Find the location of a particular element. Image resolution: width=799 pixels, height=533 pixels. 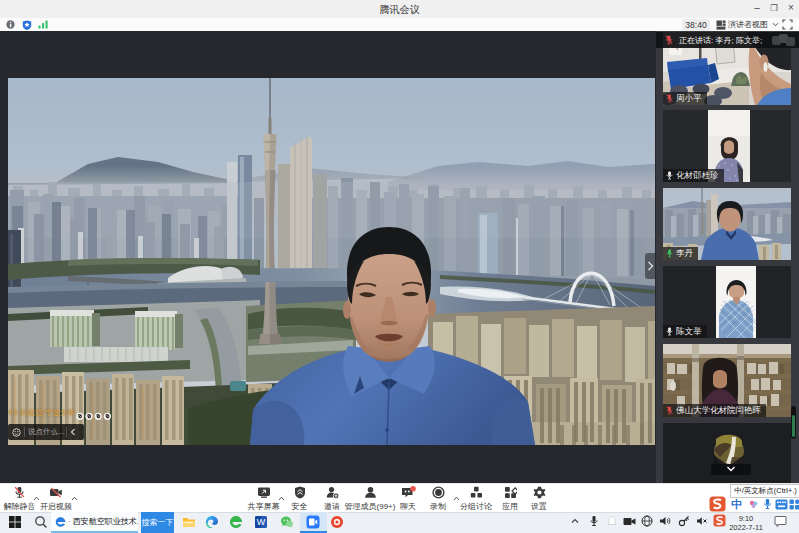

svg-text: W is located at coordinates (262, 522).